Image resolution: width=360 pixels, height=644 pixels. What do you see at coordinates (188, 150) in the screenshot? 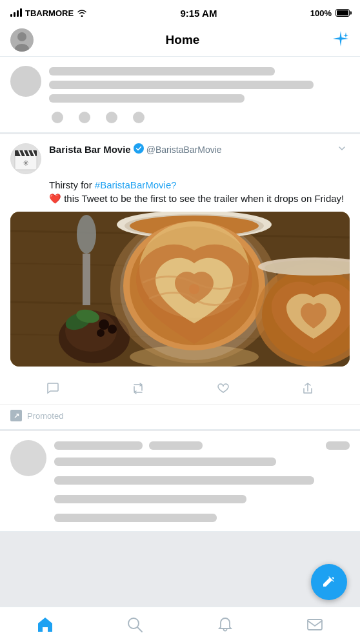
I see `tweet-meta: Barista Bar Movie @BaristaBarMovie` at bounding box center [188, 150].